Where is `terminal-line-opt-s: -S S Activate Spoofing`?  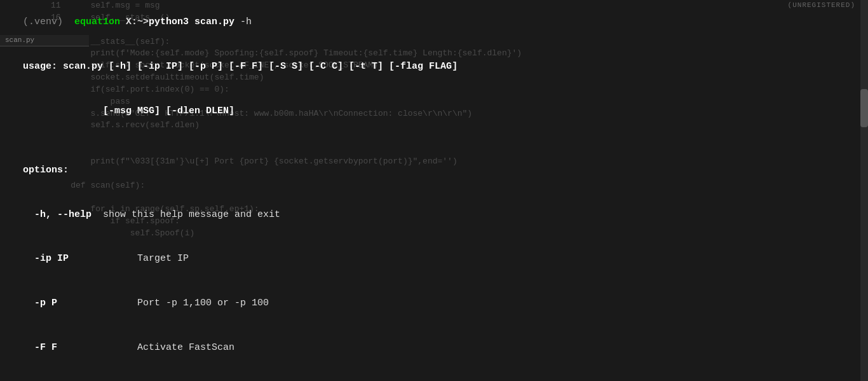 terminal-line-opt-s: -S S Activate Spoofing is located at coordinates (434, 375).